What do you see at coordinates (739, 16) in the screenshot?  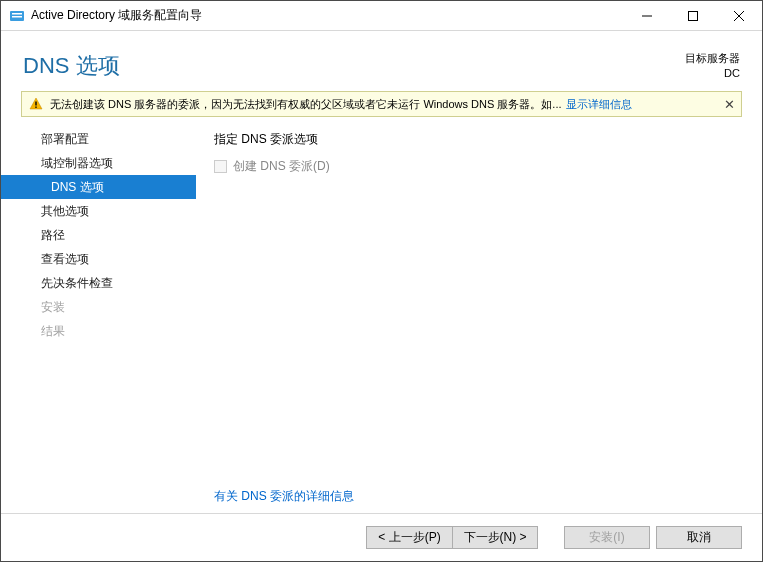 I see `close-button` at bounding box center [739, 16].